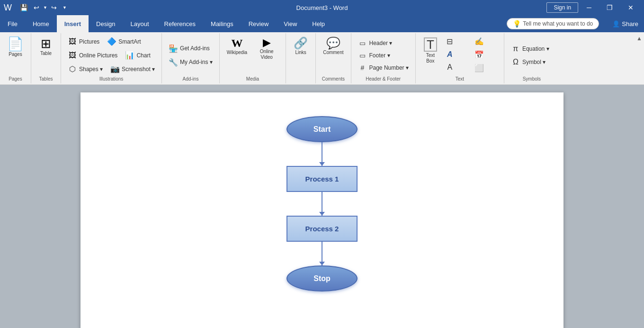 Image resolution: width=644 pixels, height=328 pixels. What do you see at coordinates (383, 79) in the screenshot?
I see `header-footer-group-label: Header & Footer` at bounding box center [383, 79].